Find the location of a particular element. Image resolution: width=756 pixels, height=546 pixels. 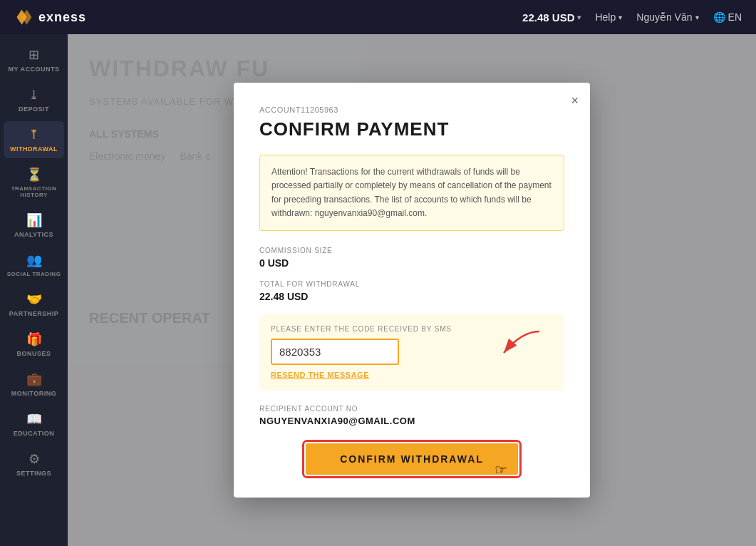

balance-display: 22.48 USD ▾ is located at coordinates (552, 17).